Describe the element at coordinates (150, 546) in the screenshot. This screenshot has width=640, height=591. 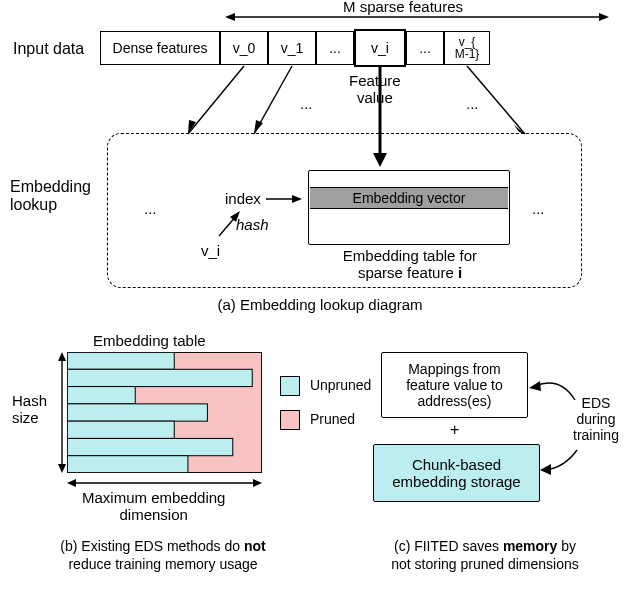
I see `caption-b-text1: (b) Existing EDS methods do` at that location.